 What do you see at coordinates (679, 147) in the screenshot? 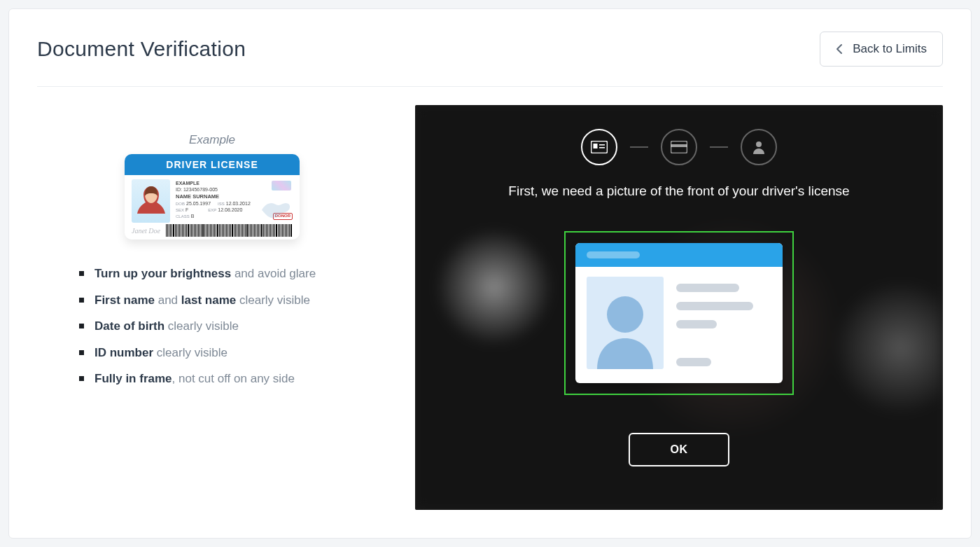
I see `step-id-back` at bounding box center [679, 147].